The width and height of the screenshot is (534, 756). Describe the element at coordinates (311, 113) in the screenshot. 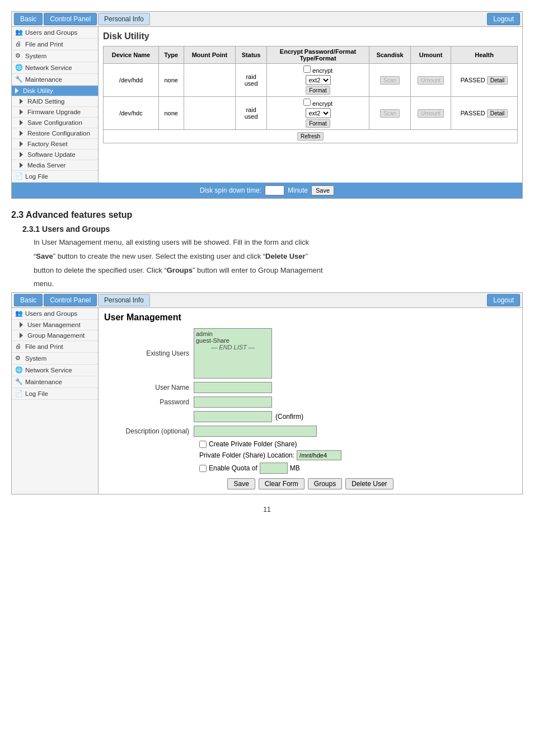

I see `table-row: /dev/hdc none raidused encrypt ext2 Form…` at that location.